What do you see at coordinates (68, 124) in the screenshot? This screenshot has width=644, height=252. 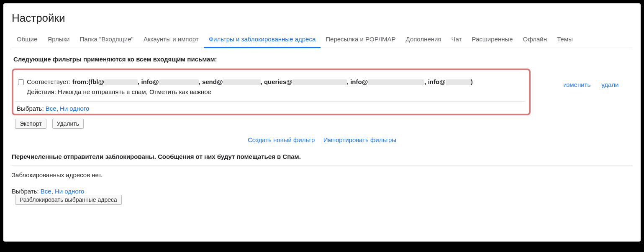 I see `delete-button: Удалить` at bounding box center [68, 124].